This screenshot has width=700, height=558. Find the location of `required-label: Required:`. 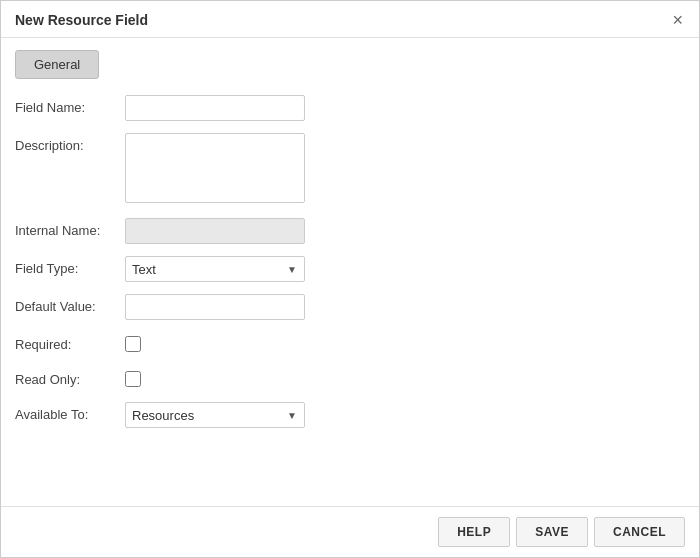

required-label: Required: is located at coordinates (70, 342).